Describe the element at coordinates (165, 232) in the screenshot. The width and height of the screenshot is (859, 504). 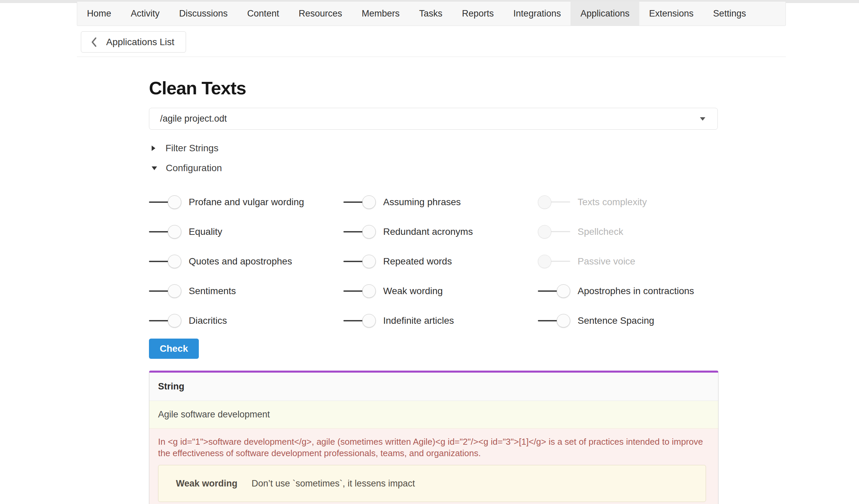
I see `toggle-equality` at that location.